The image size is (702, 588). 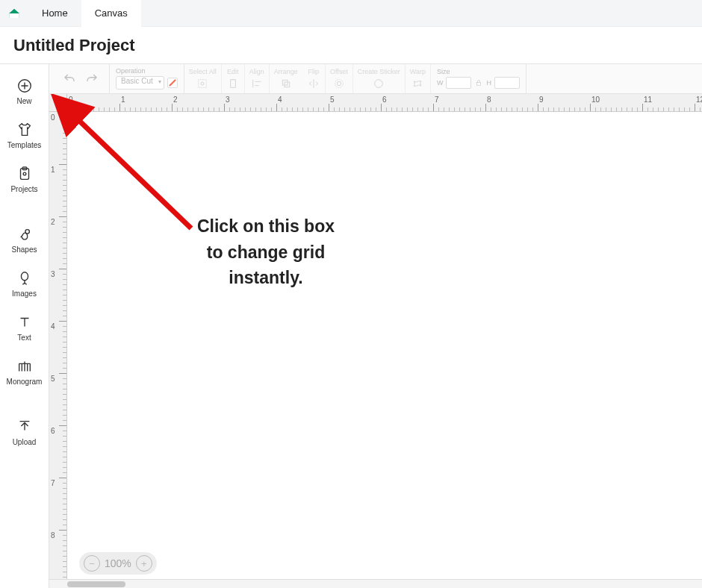 What do you see at coordinates (25, 234) in the screenshot?
I see `shapes-icon` at bounding box center [25, 234].